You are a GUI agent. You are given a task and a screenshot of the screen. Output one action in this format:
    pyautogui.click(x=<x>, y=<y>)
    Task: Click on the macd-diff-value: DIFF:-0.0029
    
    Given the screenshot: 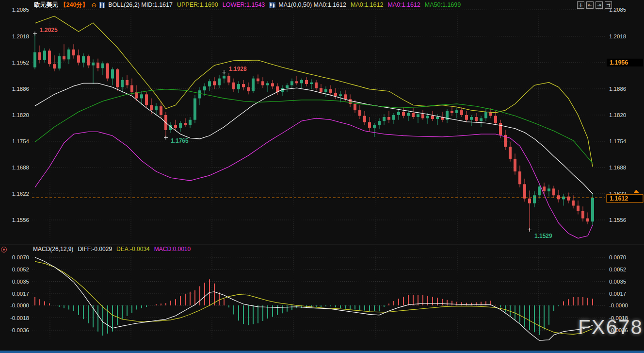 What is the action you would take?
    pyautogui.click(x=95, y=249)
    